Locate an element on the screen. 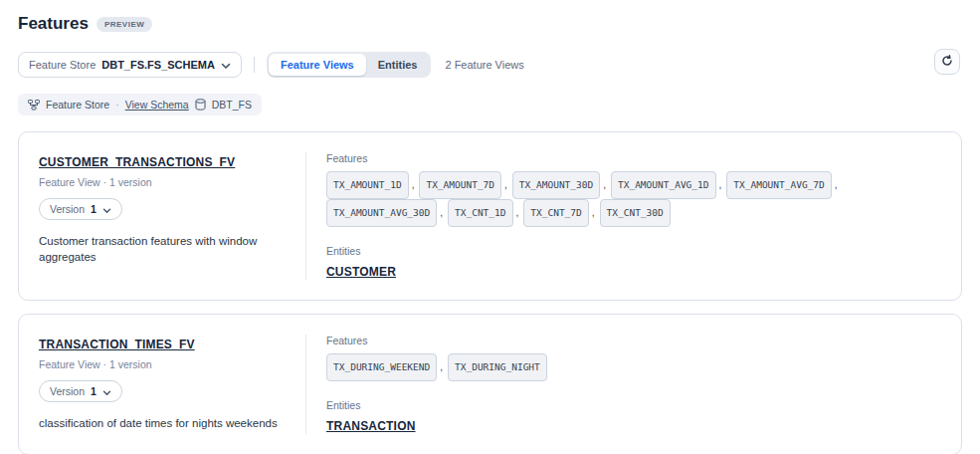 The image size is (980, 454). feature-view-description: classification of date times for nights … is located at coordinates (162, 424).